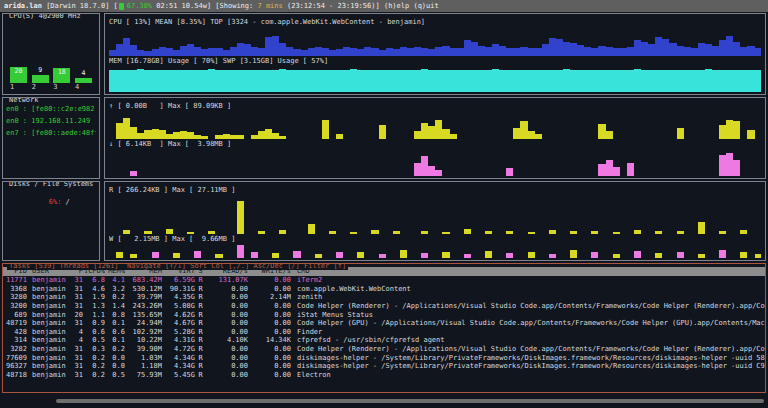 This screenshot has height=408, width=768. What do you see at coordinates (144, 366) in the screenshot?
I see `cell-mem: 1.18M` at bounding box center [144, 366].